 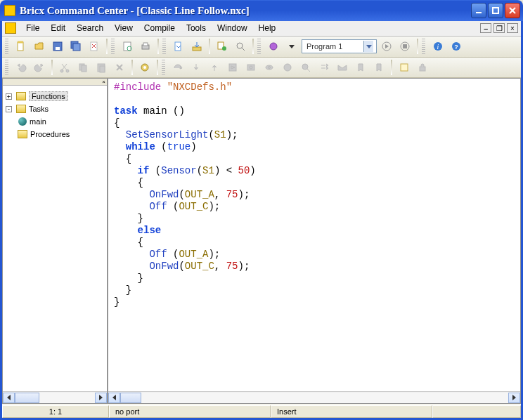 What do you see at coordinates (39, 46) in the screenshot?
I see `open-file-button` at bounding box center [39, 46].